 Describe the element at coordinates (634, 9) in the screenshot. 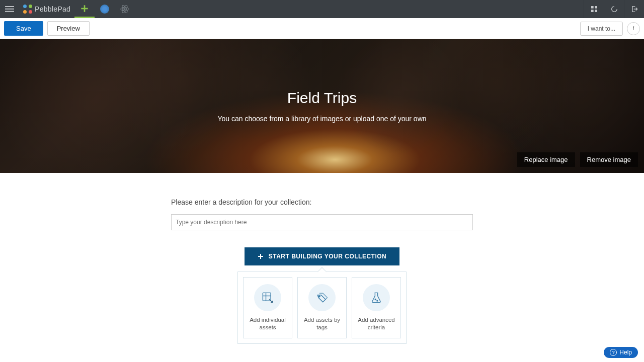

I see `logout-icon` at that location.